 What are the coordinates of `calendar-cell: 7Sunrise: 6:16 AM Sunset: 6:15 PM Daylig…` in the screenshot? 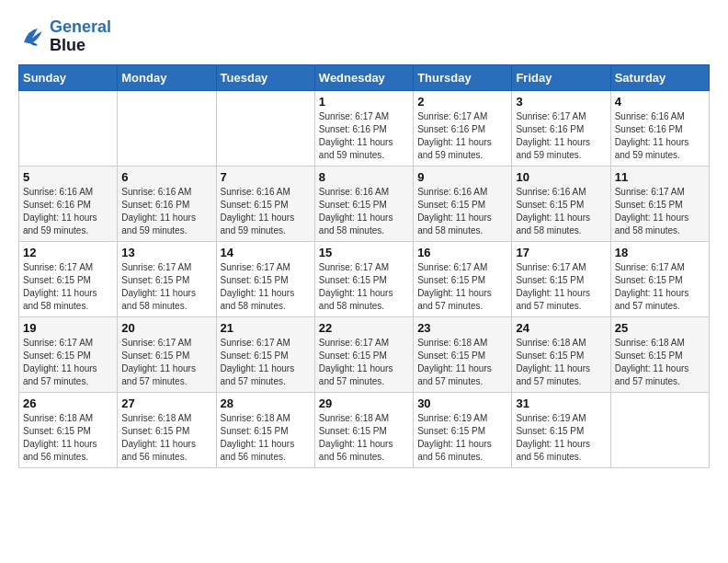 It's located at (265, 203).